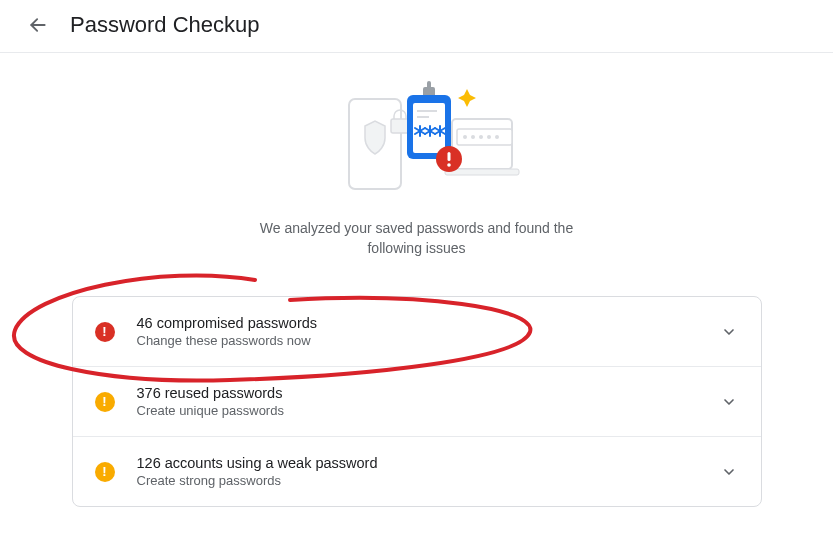  What do you see at coordinates (428, 402) in the screenshot?
I see `row-body: 376 reused passwords Create unique passw…` at bounding box center [428, 402].